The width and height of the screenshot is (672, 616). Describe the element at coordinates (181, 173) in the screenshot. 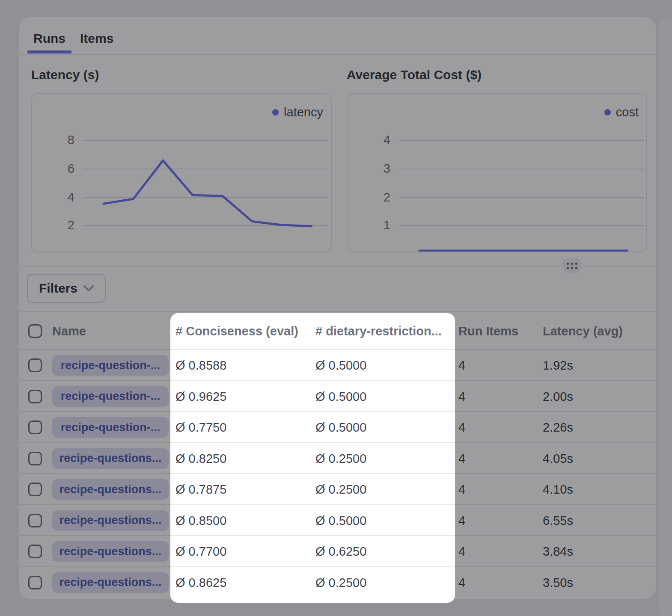

I see `latency-line-series` at that location.